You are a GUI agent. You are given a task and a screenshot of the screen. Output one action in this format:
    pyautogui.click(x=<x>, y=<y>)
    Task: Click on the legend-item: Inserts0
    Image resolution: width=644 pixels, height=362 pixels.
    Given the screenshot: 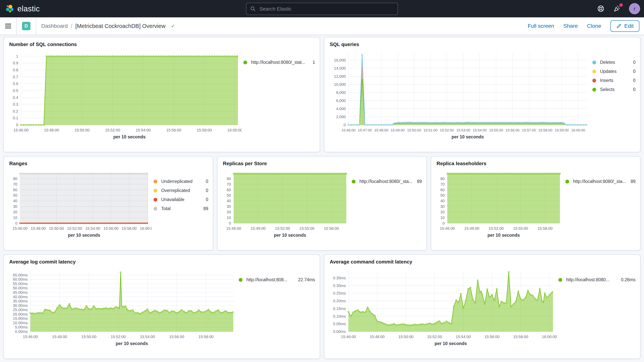 What is the action you would take?
    pyautogui.click(x=614, y=80)
    